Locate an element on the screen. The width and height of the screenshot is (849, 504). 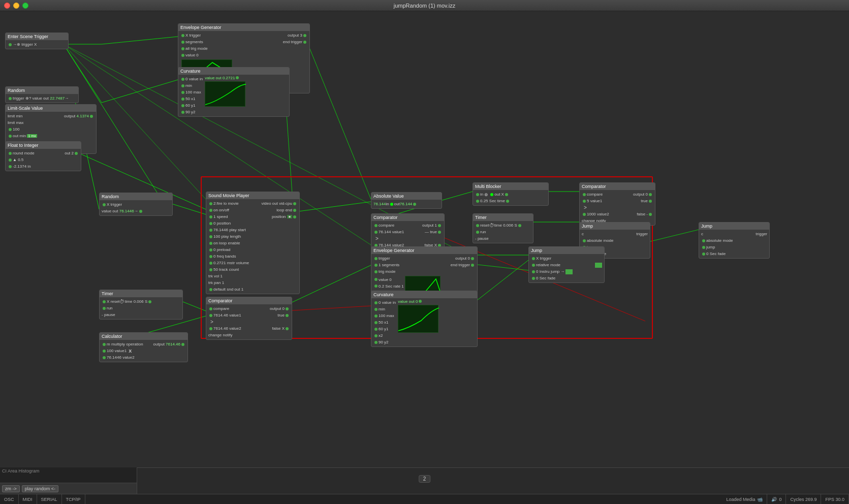
page-indicator: 2 is located at coordinates (425, 479).